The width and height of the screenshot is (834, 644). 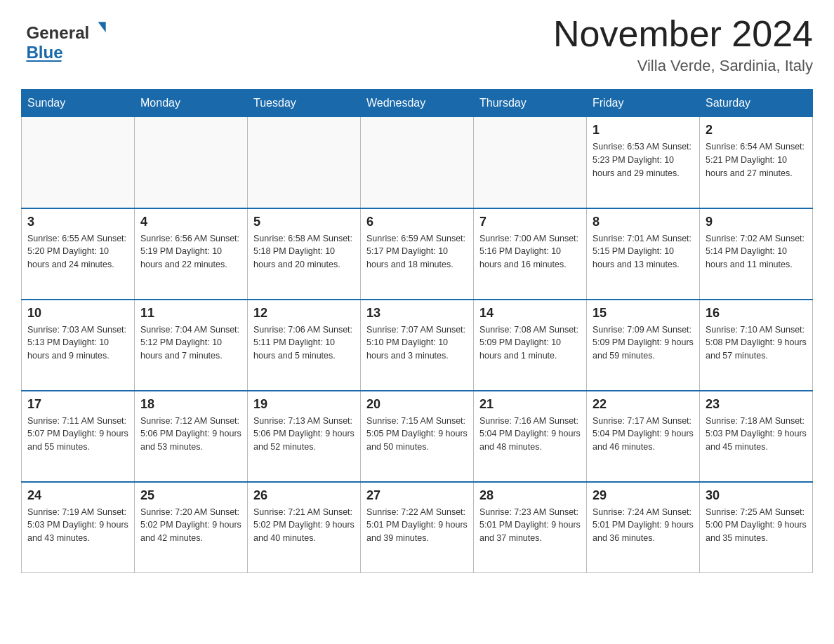 What do you see at coordinates (756, 495) in the screenshot?
I see `day-number: 30` at bounding box center [756, 495].